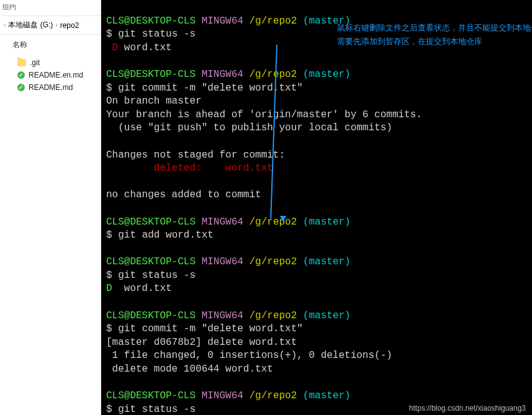 The width and height of the screenshot is (532, 415). What do you see at coordinates (50, 75) in the screenshot?
I see `file-list: .git ✓ README.en.md ✓ README.md` at bounding box center [50, 75].